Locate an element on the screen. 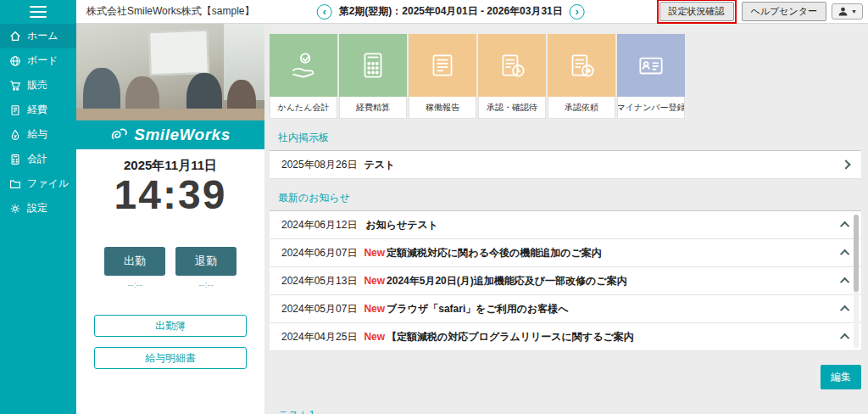  calculator-icon is located at coordinates (15, 159).